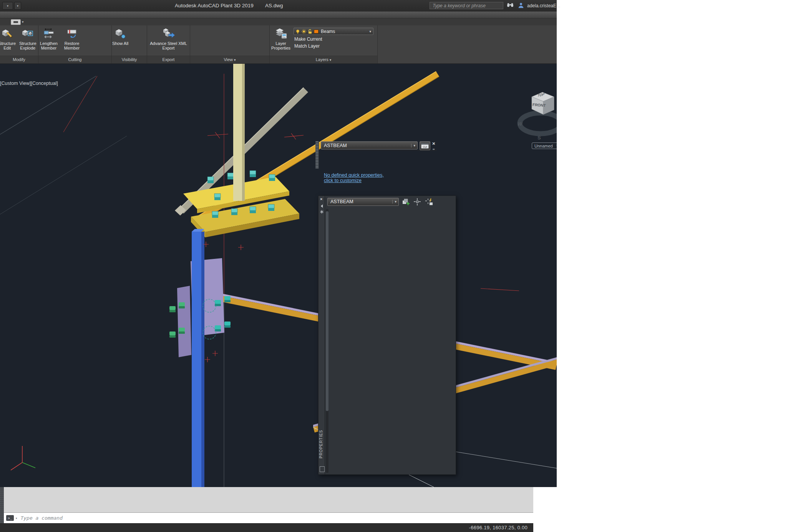  What do you see at coordinates (129, 60) in the screenshot?
I see `panel-label-visibility: Visibility` at bounding box center [129, 60].